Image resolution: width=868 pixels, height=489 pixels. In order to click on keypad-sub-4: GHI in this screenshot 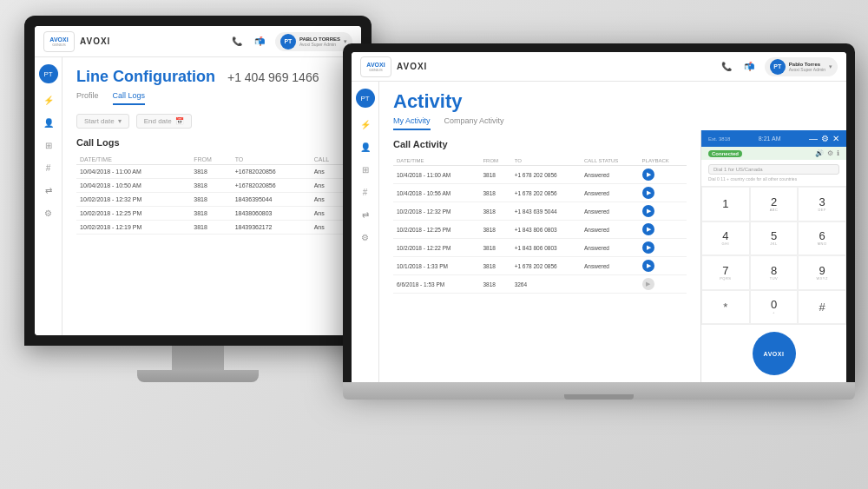, I will do `click(726, 243)`.